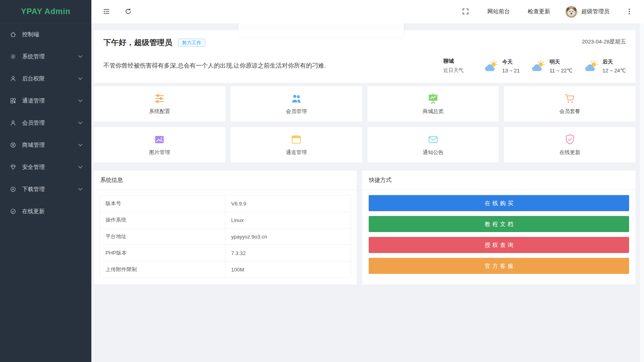 The image size is (644, 362). What do you see at coordinates (296, 152) in the screenshot?
I see `card-label: 通道管理` at bounding box center [296, 152].